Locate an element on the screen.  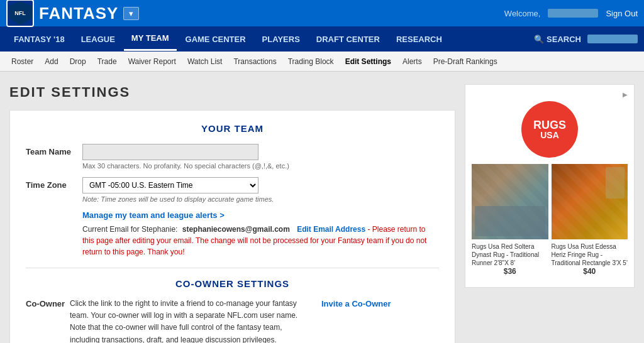
rugs-usa-logo: RUGS USA is located at coordinates (550, 129).